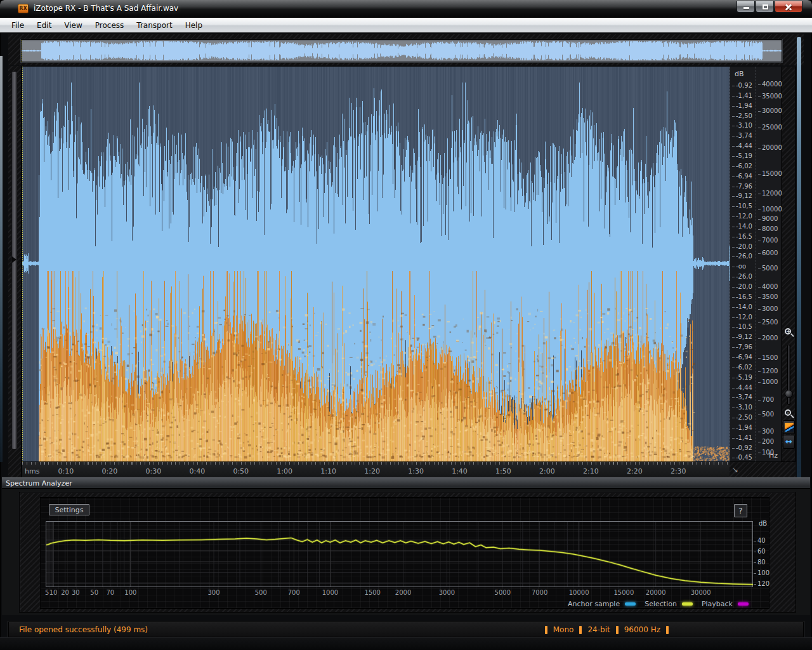  What do you see at coordinates (763, 523) in the screenshot?
I see `spectrum-db-unit: dB` at bounding box center [763, 523].